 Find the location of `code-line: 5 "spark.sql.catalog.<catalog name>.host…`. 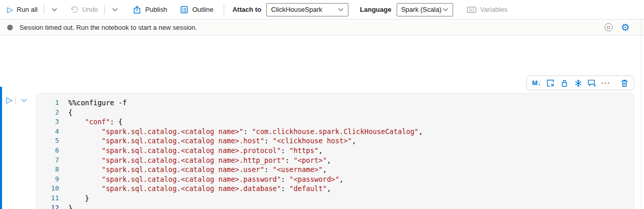

code-line: 5 "spark.sql.catalog.<catalog name>.host… is located at coordinates (335, 141).